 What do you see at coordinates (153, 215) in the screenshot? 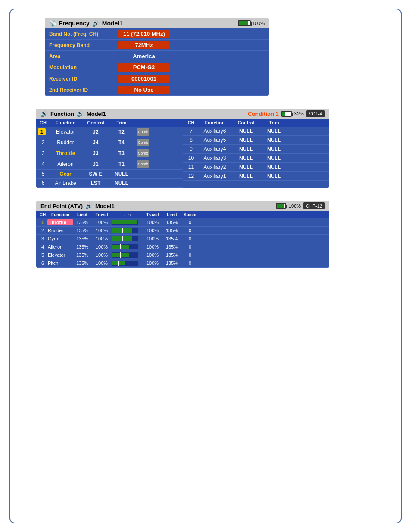
I see `ep-hdr-travel-r: Travel` at bounding box center [153, 215].